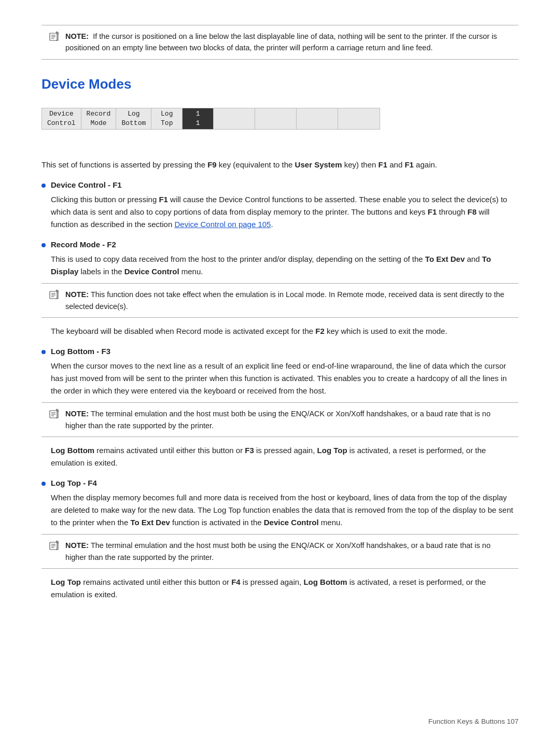 The height and width of the screenshot is (745, 560). What do you see at coordinates (280, 420) in the screenshot?
I see `log-bottom-note: NOTE: The terminal emulation and the hos…` at bounding box center [280, 420].